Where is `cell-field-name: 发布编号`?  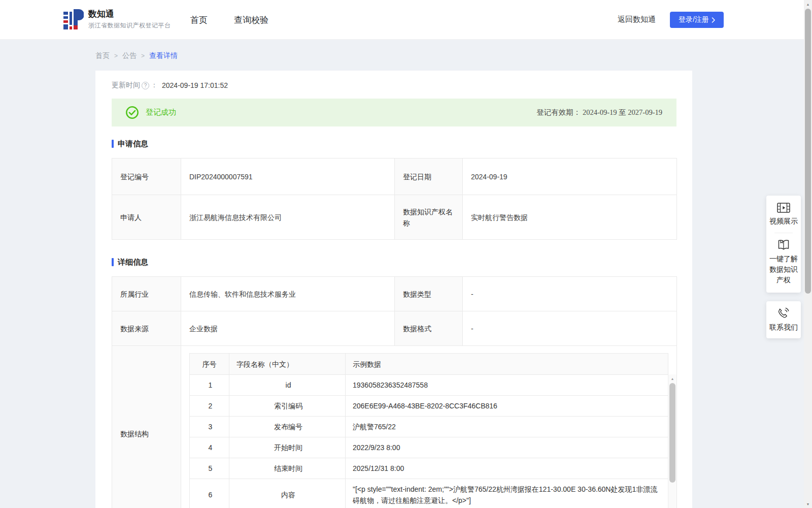 cell-field-name: 发布编号 is located at coordinates (287, 427).